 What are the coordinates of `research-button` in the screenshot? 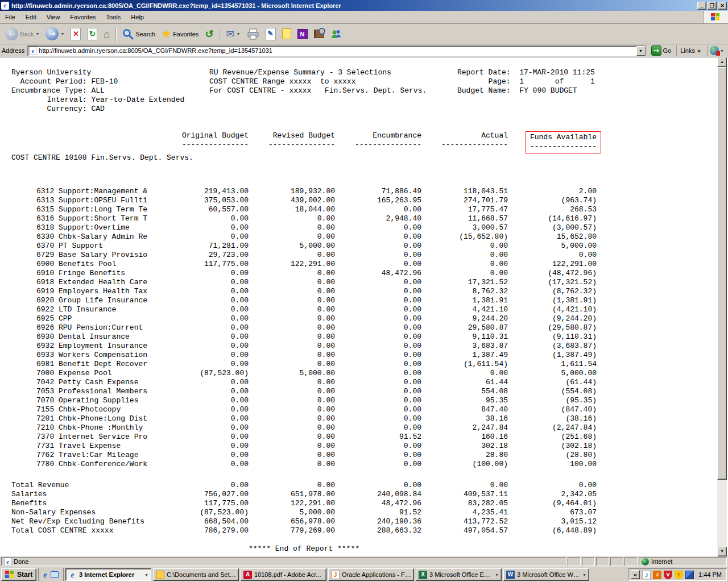 It's located at (319, 34).